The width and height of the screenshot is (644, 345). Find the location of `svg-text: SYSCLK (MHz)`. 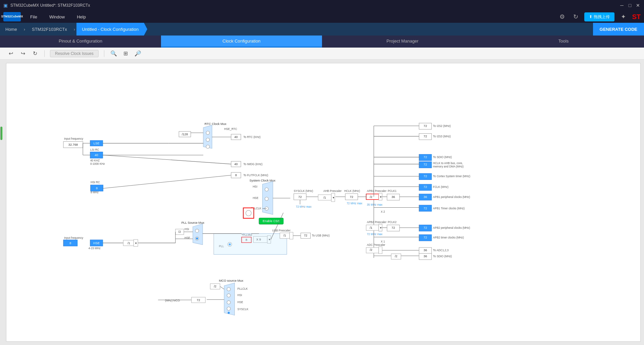

svg-text: SYSCLK (MHz) is located at coordinates (304, 191).